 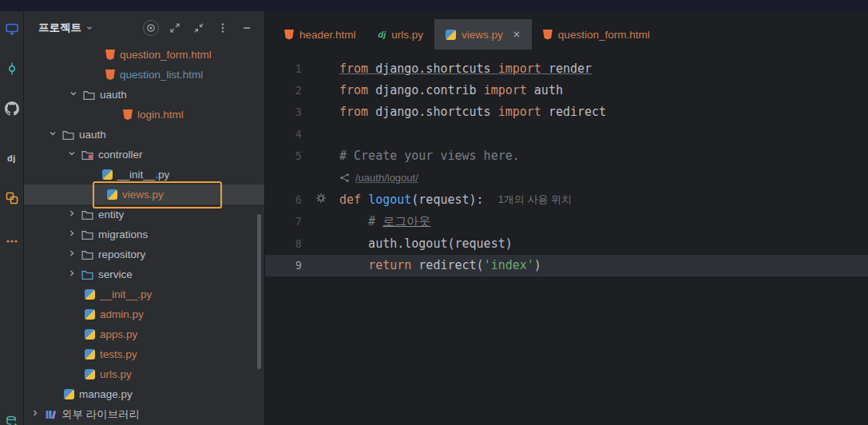 I want to click on line-number: 4, so click(x=283, y=134).